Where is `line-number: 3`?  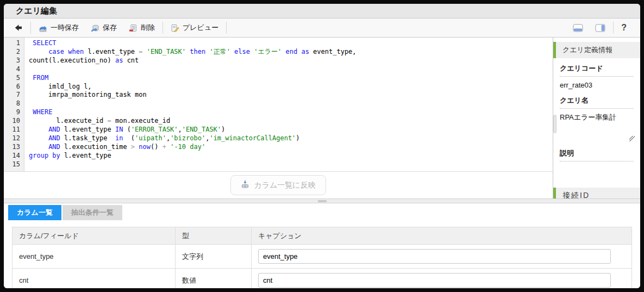
line-number: 3 is located at coordinates (12, 61).